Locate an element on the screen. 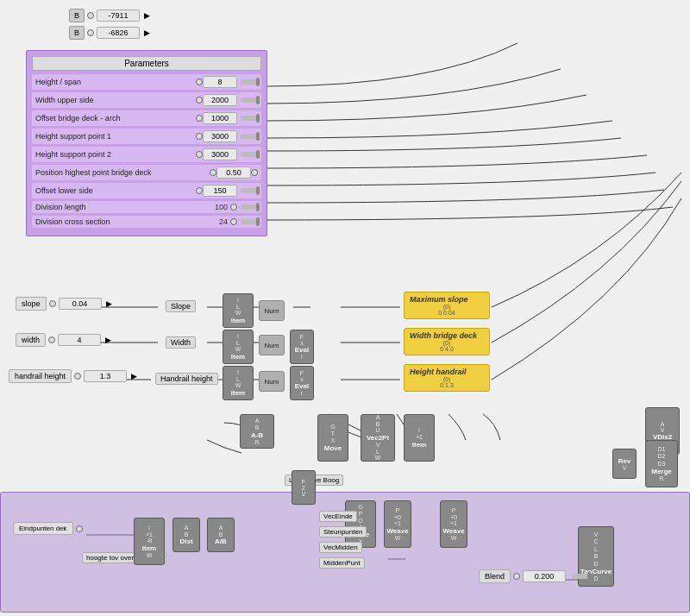  ab-bottom-node: AB A/B is located at coordinates (221, 535).